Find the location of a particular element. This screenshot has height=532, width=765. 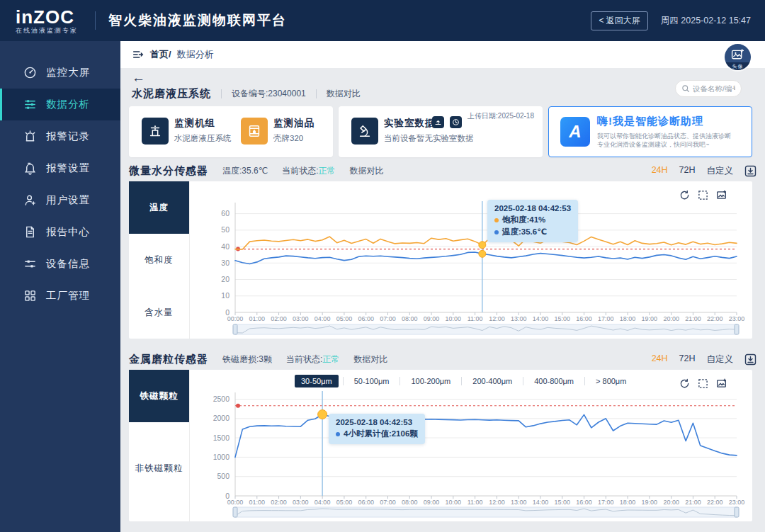

chart-tab-2: 含水量 is located at coordinates (159, 312).